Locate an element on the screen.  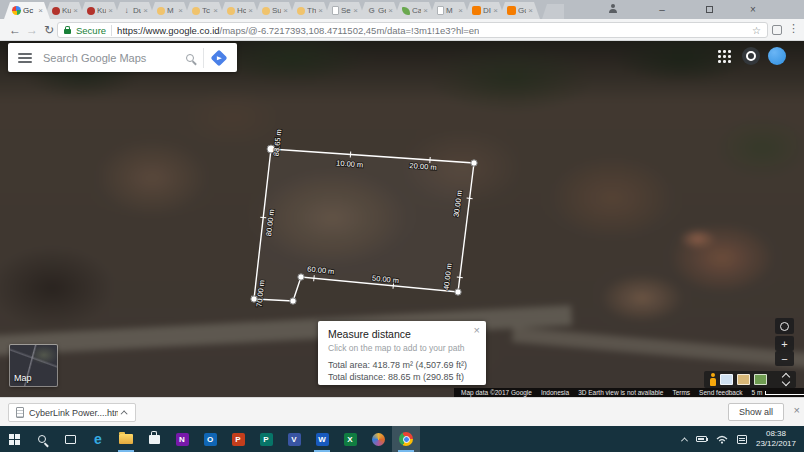
taskbar-onenote-icon: N is located at coordinates (182, 439).